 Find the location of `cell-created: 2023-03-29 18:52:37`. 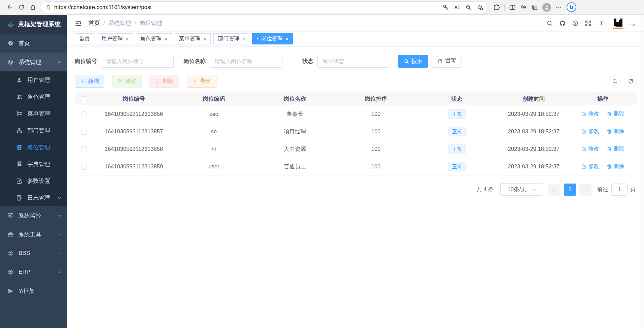

cell-created: 2023-03-29 18:52:37 is located at coordinates (534, 167).